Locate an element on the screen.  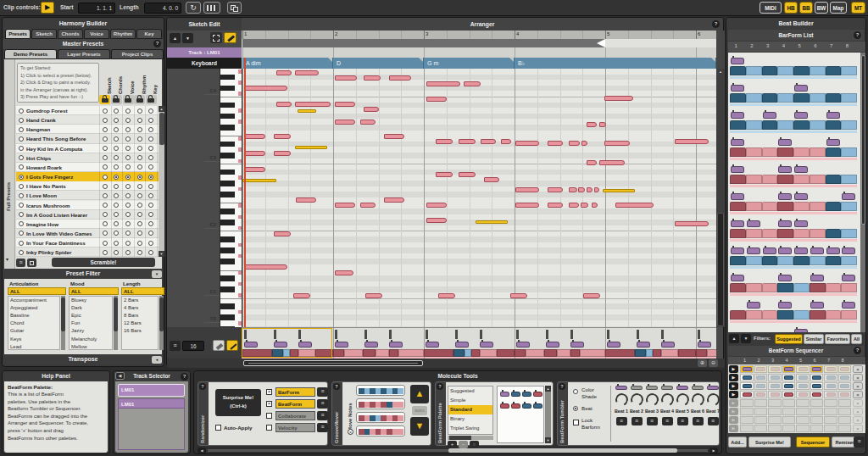
preset-scroll-down: ▼ is located at coordinates (161, 254).